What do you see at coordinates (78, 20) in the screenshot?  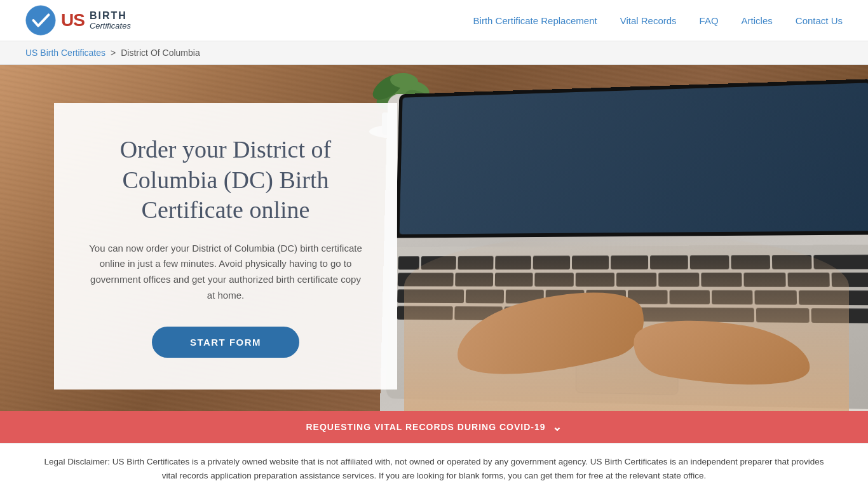 I see `logo-link: US BIRTH Certificates` at bounding box center [78, 20].